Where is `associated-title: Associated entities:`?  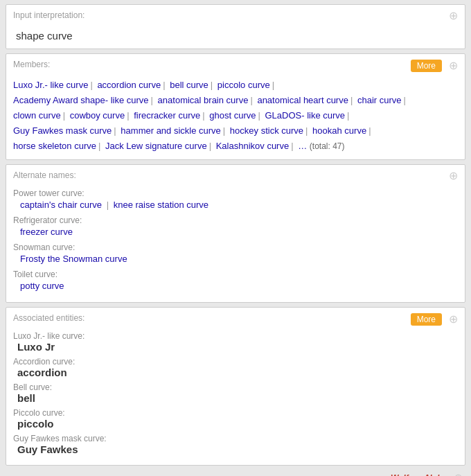 associated-title: Associated entities: is located at coordinates (48, 318).